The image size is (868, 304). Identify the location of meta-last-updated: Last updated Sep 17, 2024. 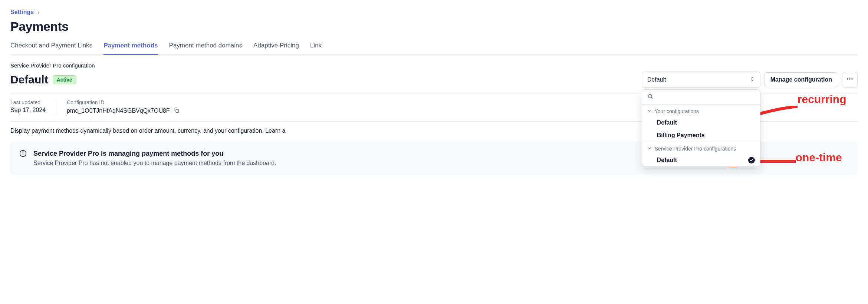
(28, 107).